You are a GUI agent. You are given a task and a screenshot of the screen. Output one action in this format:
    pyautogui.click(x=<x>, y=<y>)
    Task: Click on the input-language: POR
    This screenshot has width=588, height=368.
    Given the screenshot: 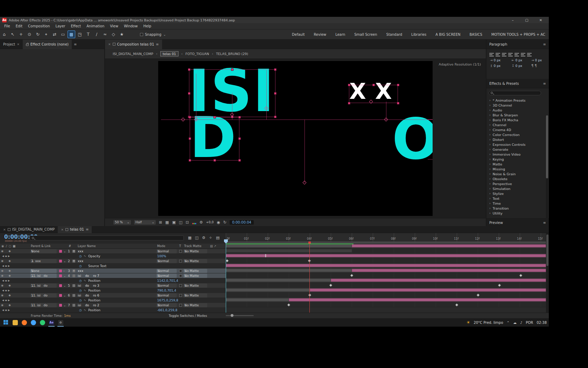 What is the action you would take?
    pyautogui.click(x=529, y=322)
    